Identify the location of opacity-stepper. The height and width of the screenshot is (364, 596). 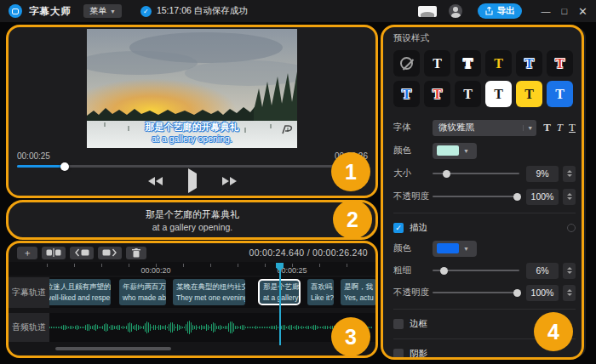
(569, 197).